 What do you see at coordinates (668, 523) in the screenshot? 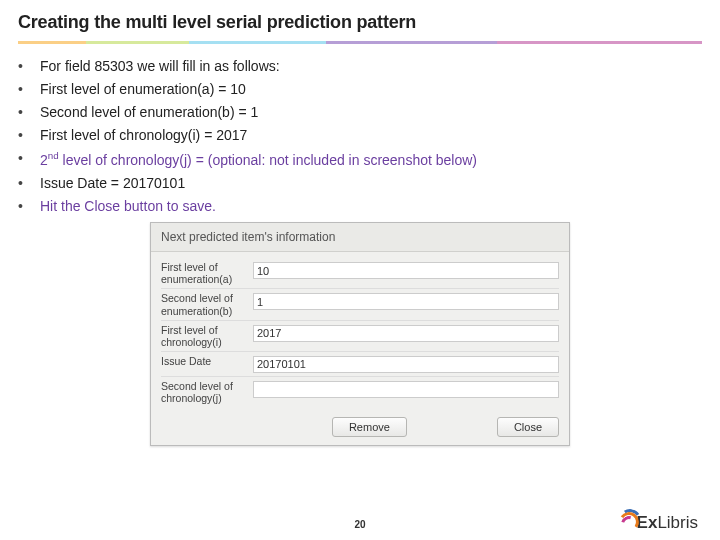
I see `logo-text: ExLibris` at bounding box center [668, 523].